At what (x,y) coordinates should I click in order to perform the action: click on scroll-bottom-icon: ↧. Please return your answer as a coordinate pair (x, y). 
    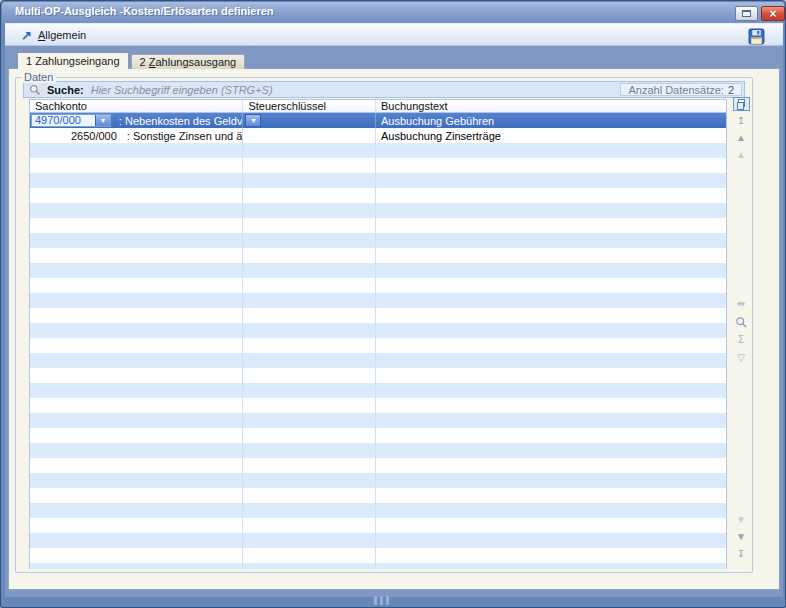
    Looking at the image, I should click on (742, 554).